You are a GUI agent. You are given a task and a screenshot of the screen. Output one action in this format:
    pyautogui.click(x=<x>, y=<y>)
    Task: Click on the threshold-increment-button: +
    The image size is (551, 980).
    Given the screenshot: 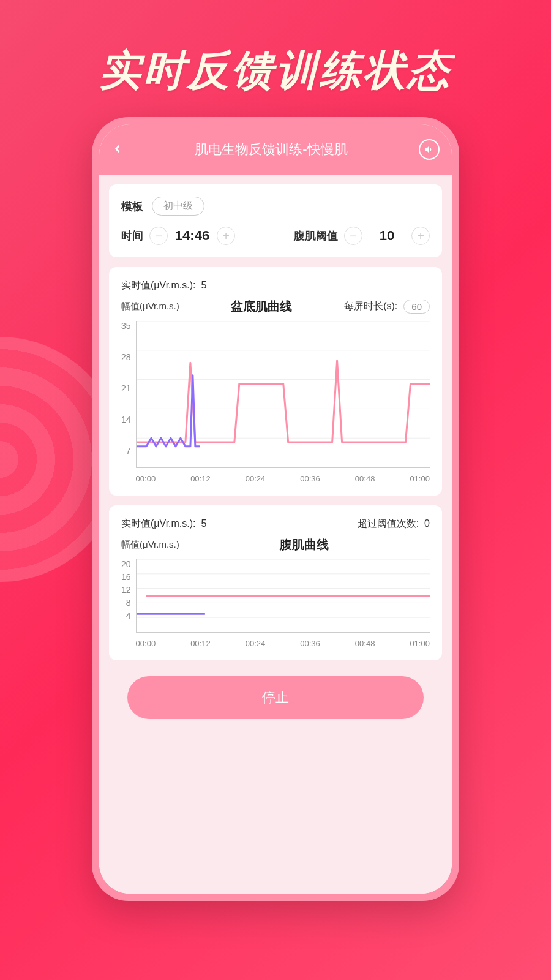 What is the action you would take?
    pyautogui.click(x=421, y=236)
    